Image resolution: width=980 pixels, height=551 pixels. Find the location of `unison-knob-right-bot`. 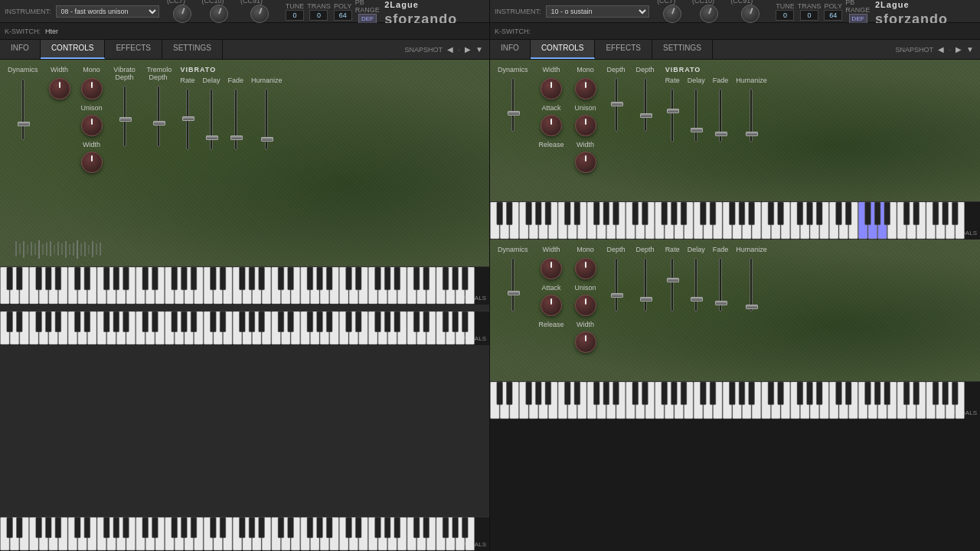

unison-knob-right-bot is located at coordinates (586, 305).